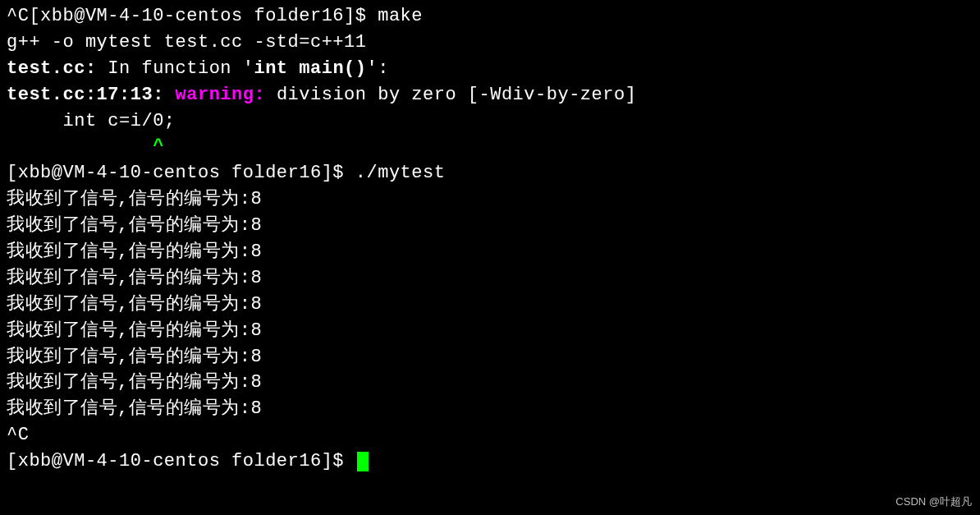 The image size is (980, 515). What do you see at coordinates (91, 95) in the screenshot?
I see `file-loc-line: test.cc:17:13:` at bounding box center [91, 95].